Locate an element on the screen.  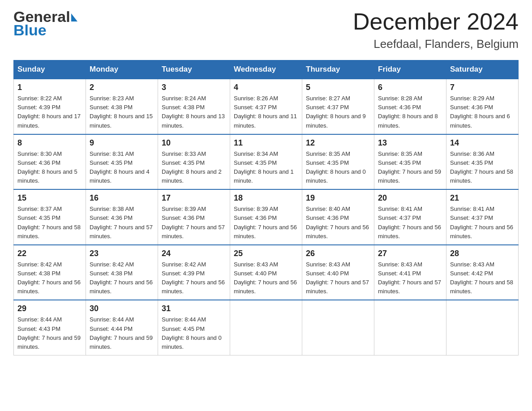
day-cell-14: 14 Sunrise: 8:36 AM Sunset: 4:35 PM Dayl… is located at coordinates (483, 162).